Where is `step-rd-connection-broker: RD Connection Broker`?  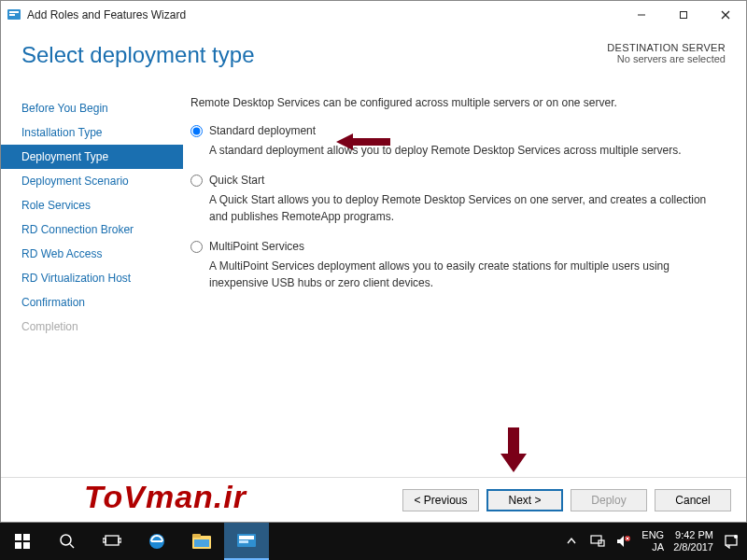 step-rd-connection-broker: RD Connection Broker is located at coordinates (92, 230).